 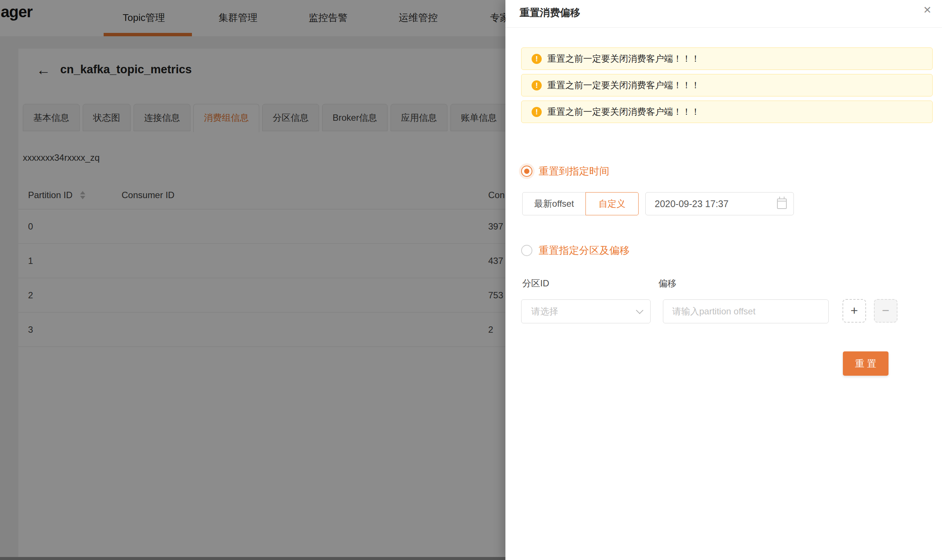 I want to click on radio-reset-to-time-label: 重置到指定时间, so click(x=574, y=171).